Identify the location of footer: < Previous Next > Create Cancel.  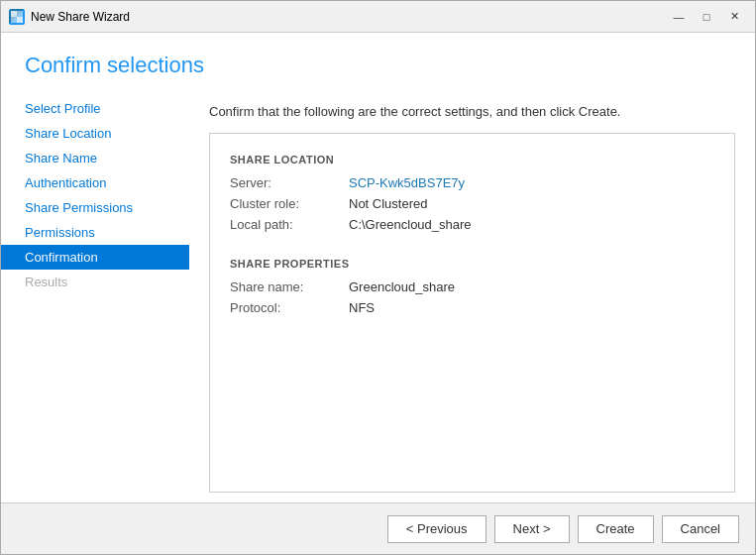
(378, 528).